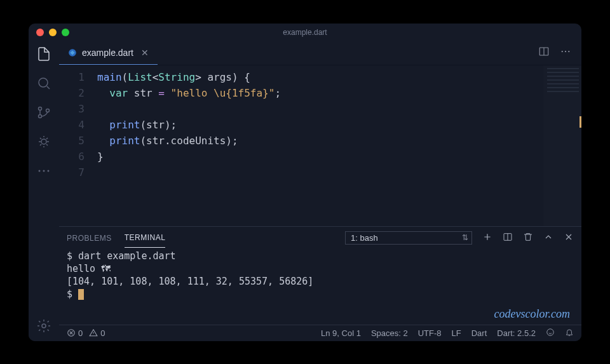 This screenshot has width=610, height=364. I want to click on line-numbers: 1 2 3 4 5 6 7, so click(78, 146).